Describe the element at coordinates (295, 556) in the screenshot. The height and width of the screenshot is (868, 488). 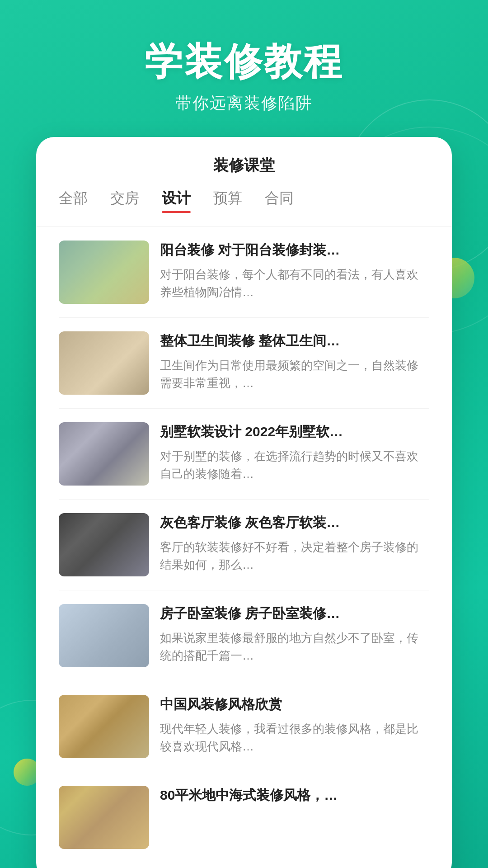
I see `article-desc: 客厅的软装装修好不好看，决定着整个房子装修的结果如何，那么…` at that location.